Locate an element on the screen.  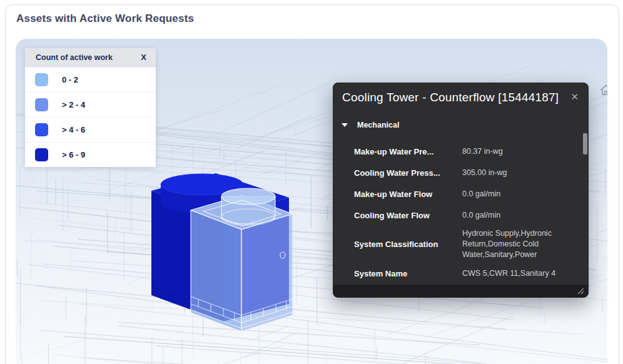
legend-item-4-6: > 4 - 6 is located at coordinates (90, 129).